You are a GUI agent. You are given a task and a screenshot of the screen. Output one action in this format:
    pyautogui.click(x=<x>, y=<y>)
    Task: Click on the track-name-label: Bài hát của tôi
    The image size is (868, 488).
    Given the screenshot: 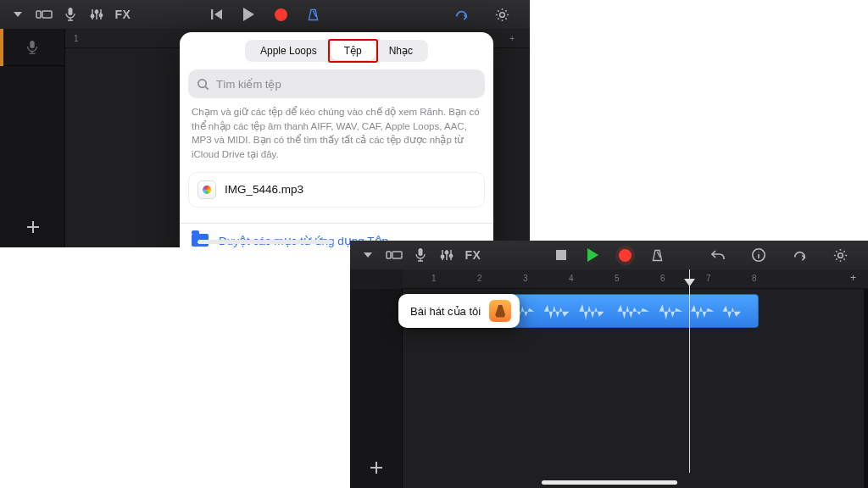 What is the action you would take?
    pyautogui.click(x=446, y=312)
    